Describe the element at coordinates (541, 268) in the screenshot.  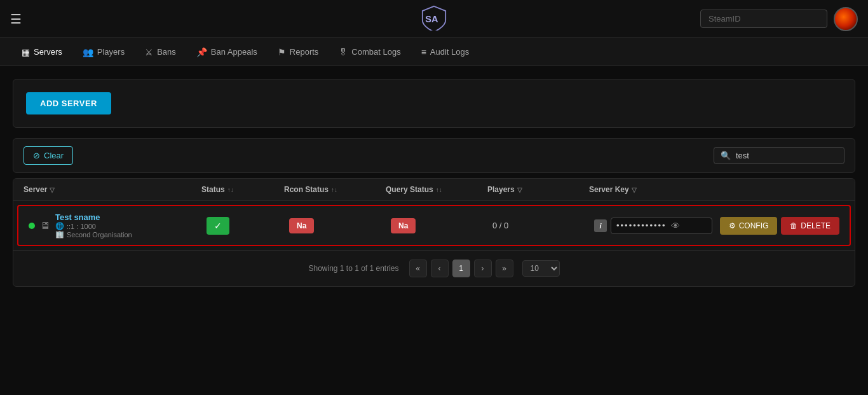
I see `per-page-select: 10 25 50 100` at that location.